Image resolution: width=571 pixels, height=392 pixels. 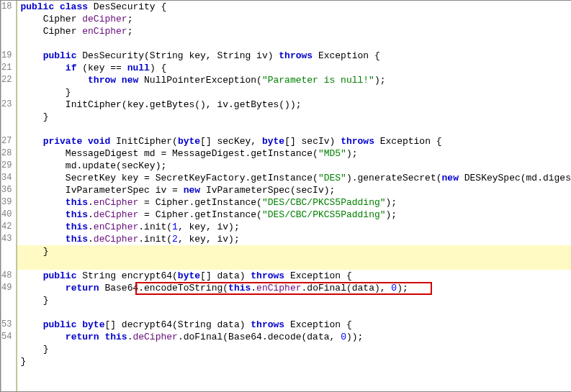 I want to click on code-line: Cipher enCipher;, so click(x=294, y=32).